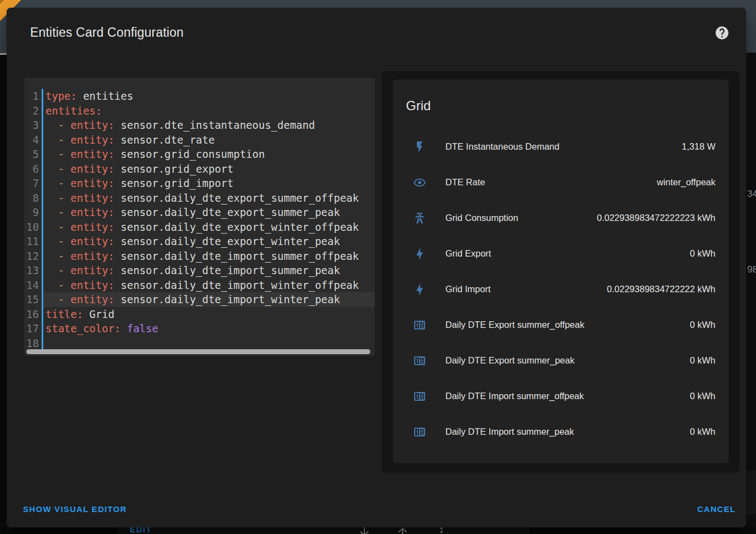 The image size is (756, 534). What do you see at coordinates (34, 227) in the screenshot?
I see `line-number: 10` at bounding box center [34, 227].